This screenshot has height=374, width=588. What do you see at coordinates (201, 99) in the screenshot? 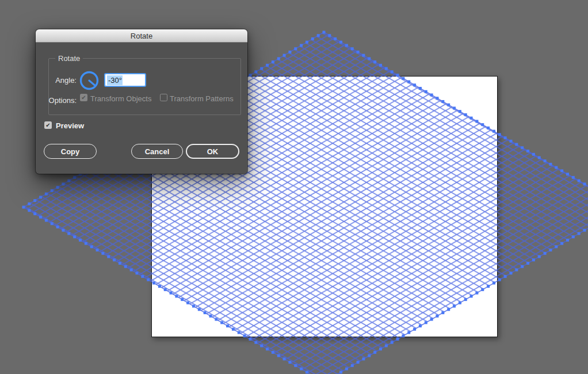
I see `transform-patterns-label: Transform Patterns` at bounding box center [201, 99].